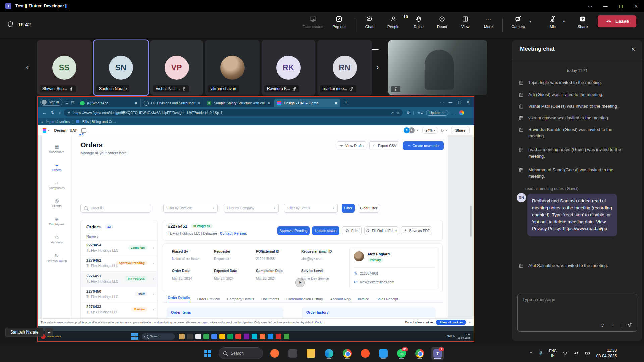 The image size is (644, 362). I want to click on browser-maximize-icon: ▢, so click(459, 102).